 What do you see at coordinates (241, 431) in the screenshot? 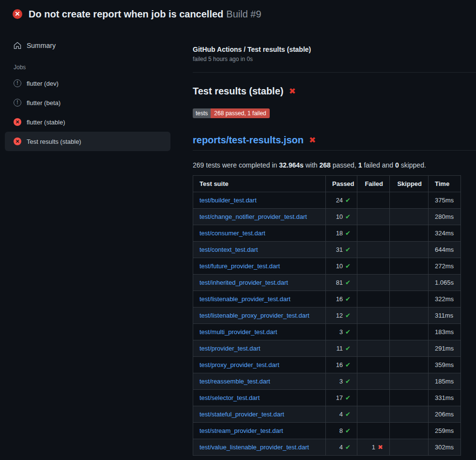
I see `test-suite-link: test/stream_provider_test.dart` at bounding box center [241, 431].